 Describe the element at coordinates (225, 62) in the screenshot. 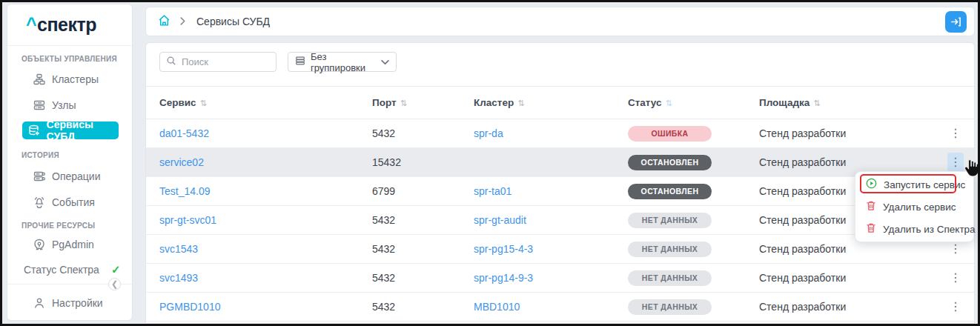

I see `search-input` at that location.